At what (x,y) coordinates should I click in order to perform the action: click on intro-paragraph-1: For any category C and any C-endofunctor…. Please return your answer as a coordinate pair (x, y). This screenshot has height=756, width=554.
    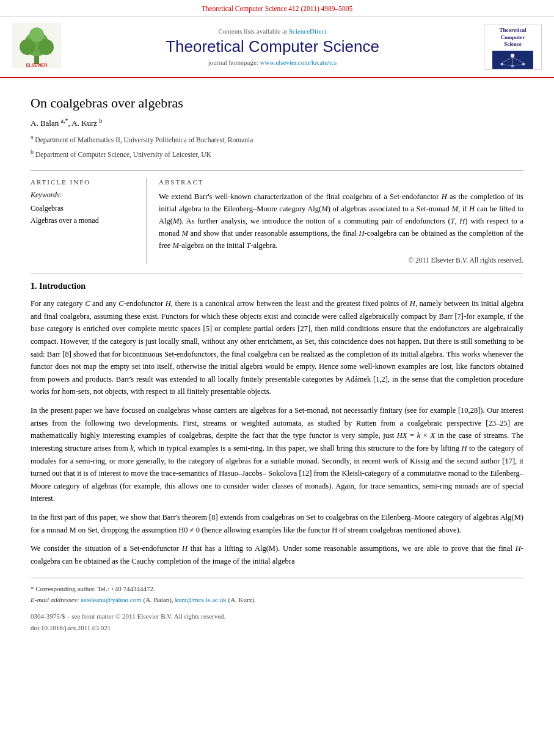
    Looking at the image, I should click on (277, 348).